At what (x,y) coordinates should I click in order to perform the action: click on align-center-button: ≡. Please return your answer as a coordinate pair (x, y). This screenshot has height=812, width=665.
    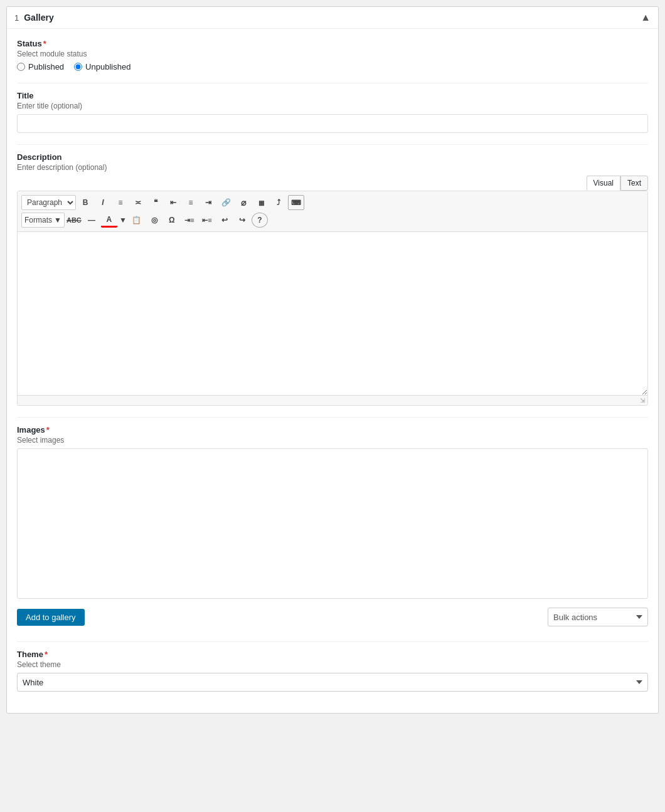
    Looking at the image, I should click on (191, 203).